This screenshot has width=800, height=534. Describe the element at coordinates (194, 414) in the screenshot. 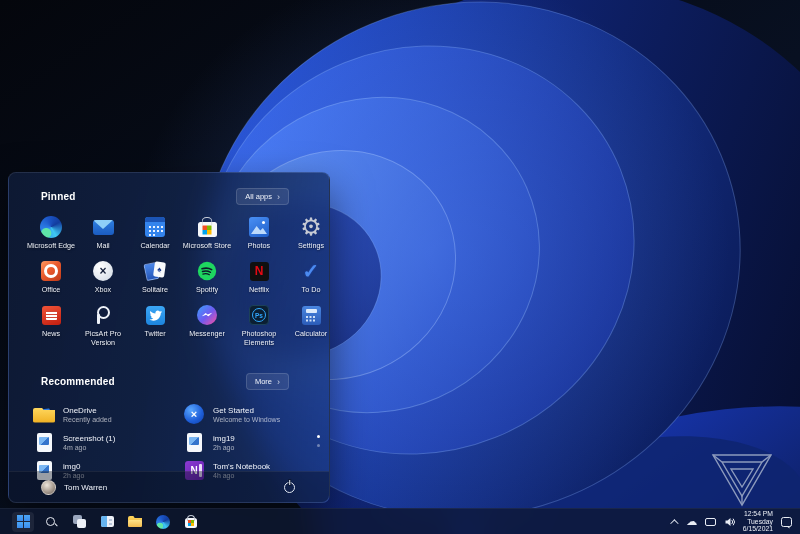

I see `get-started-icon: ×` at that location.